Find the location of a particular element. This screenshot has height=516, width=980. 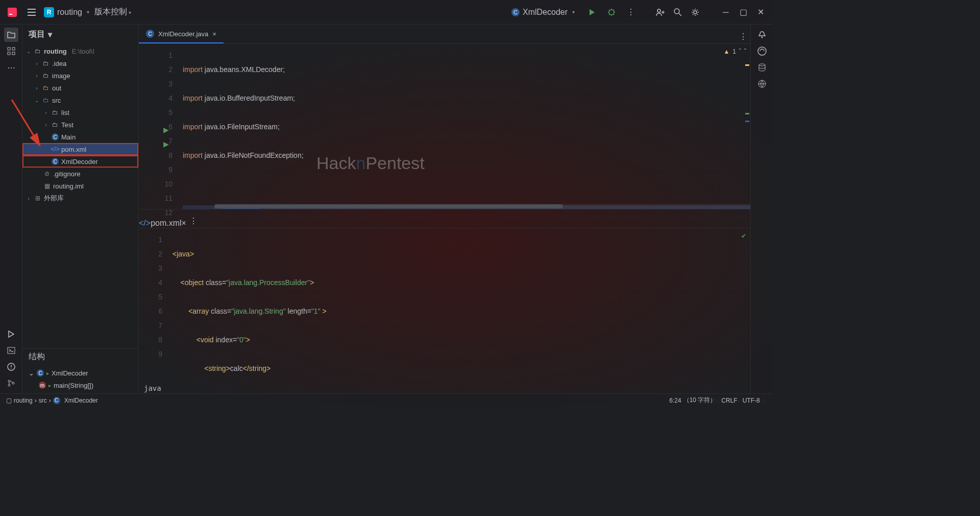

editor-tabs-bottom: </>pom.xml× ⋮ is located at coordinates (445, 219).